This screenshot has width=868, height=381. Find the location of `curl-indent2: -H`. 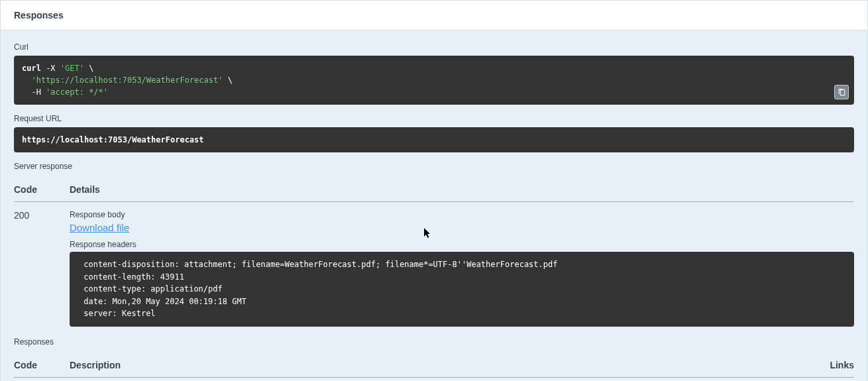

curl-indent2: -H is located at coordinates (34, 92).